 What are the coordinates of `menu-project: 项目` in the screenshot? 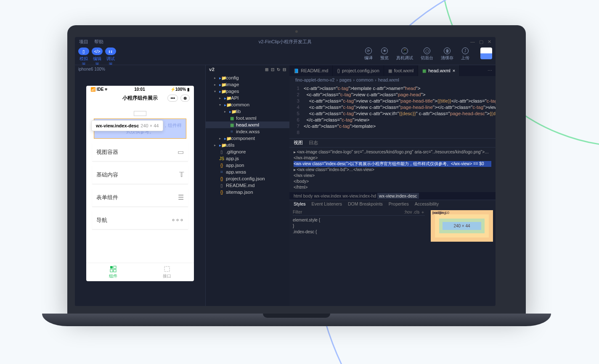 It's located at (84, 42).